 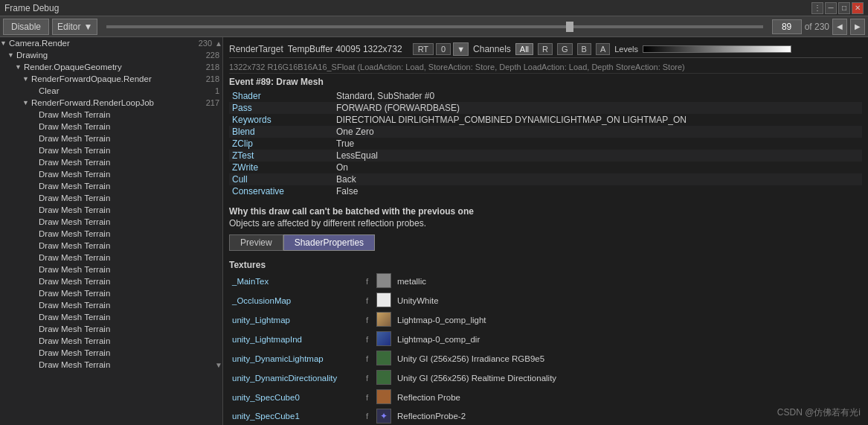 I want to click on close-button: ✕, so click(x=858, y=8).